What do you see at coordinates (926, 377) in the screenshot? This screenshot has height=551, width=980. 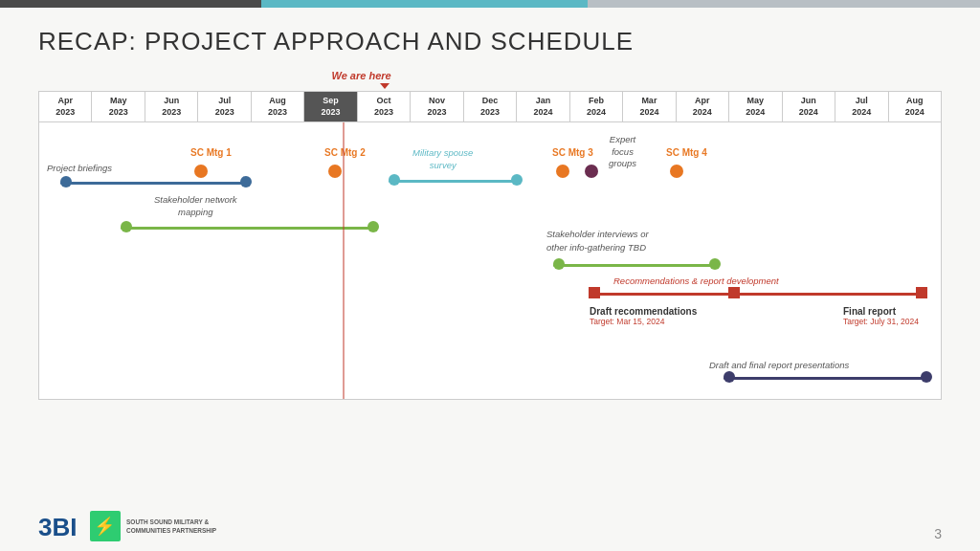 I see `dot-draft-final-end` at bounding box center [926, 377].